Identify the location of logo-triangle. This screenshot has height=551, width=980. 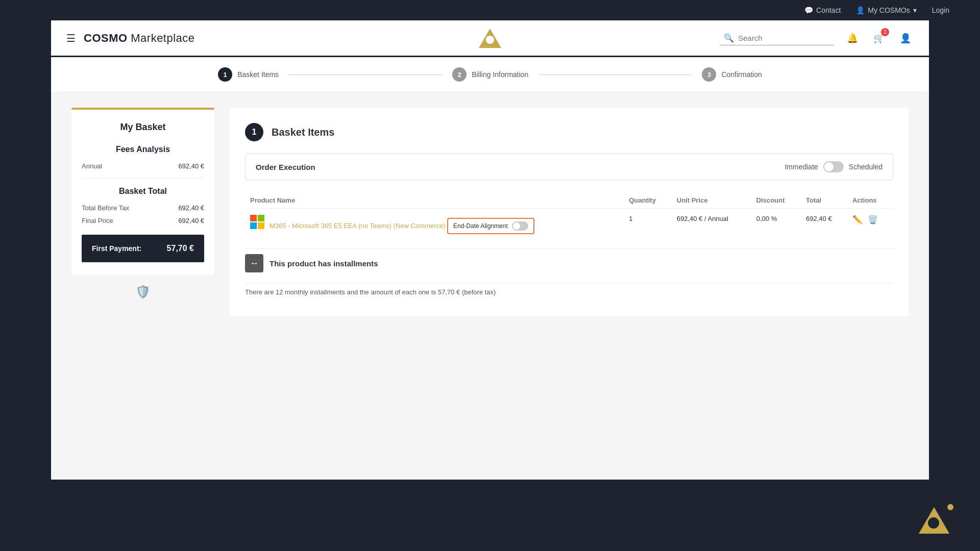
(490, 38).